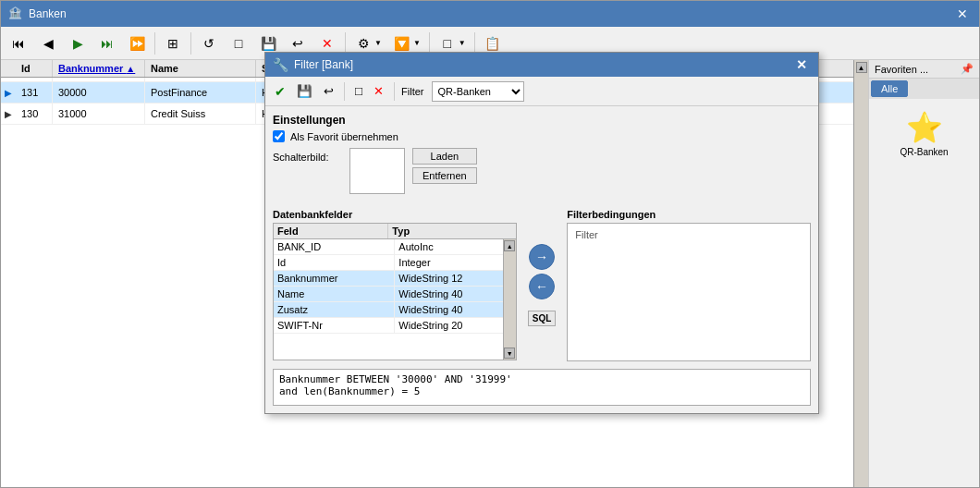 The height and width of the screenshot is (488, 980). I want to click on schalterbild-image-box, so click(377, 171).